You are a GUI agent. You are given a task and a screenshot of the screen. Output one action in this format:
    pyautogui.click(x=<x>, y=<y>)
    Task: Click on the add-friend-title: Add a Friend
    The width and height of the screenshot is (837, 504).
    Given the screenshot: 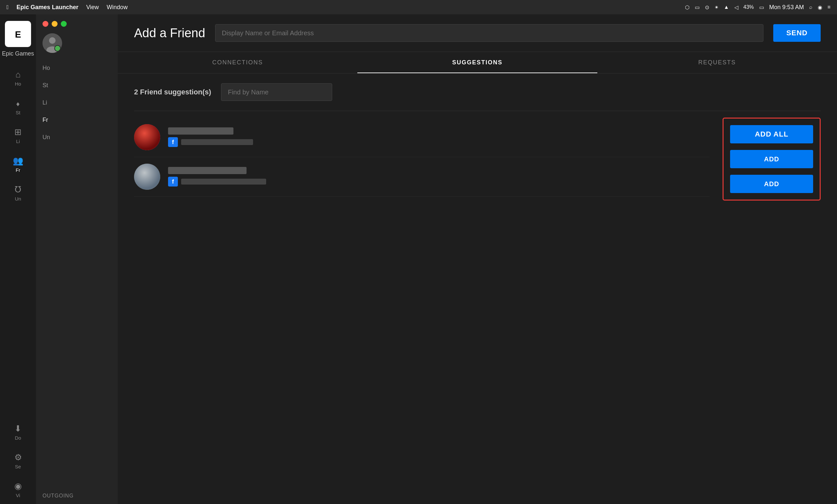 What is the action you would take?
    pyautogui.click(x=170, y=33)
    